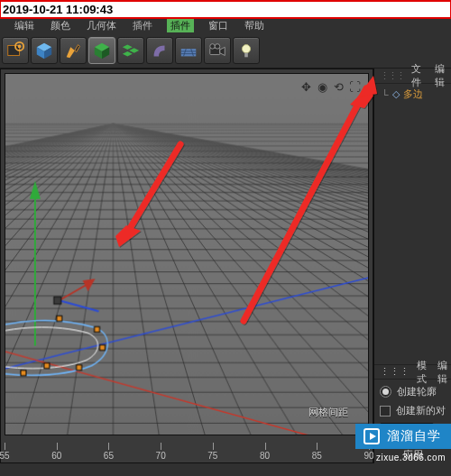 This screenshot has width=451, height=476. What do you see at coordinates (403, 436) in the screenshot?
I see `brand-badge: 溜溜自学` at bounding box center [403, 436].